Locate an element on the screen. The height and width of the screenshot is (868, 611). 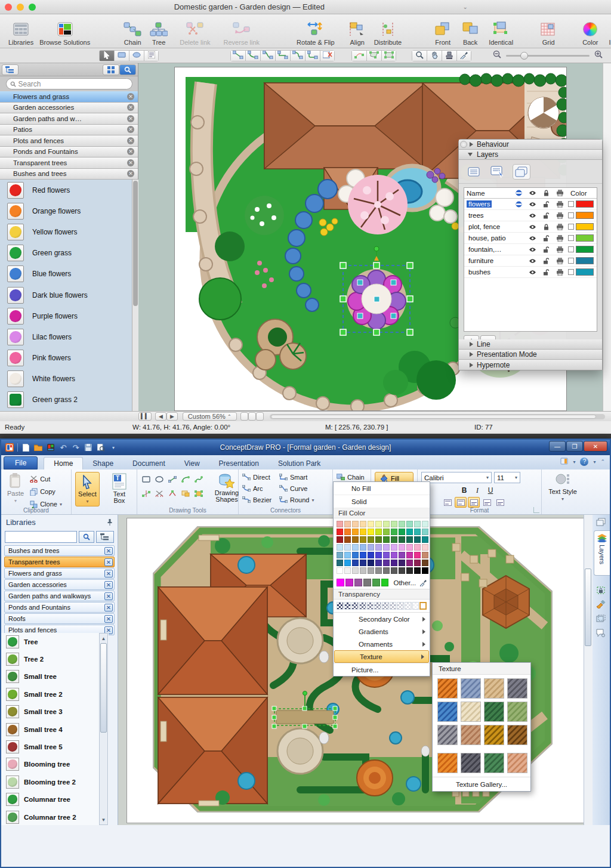
format-dialog-launcher-icon is located at coordinates (536, 510).